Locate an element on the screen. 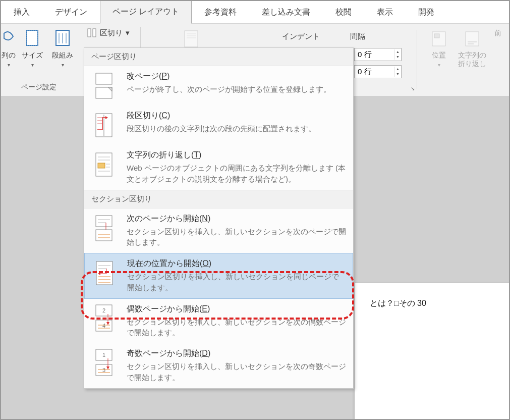  ribbon-tabs: 挿入 デザイン ページ レイアウト 参考資料 差し込み文書 校閲 表示 開発 is located at coordinates (255, 12).